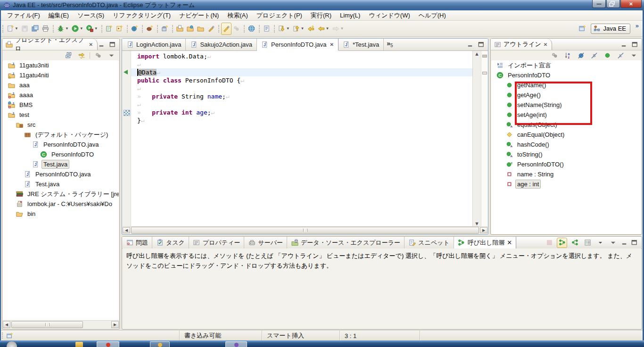 The height and width of the screenshot is (347, 644). Describe the element at coordinates (332, 44) in the screenshot. I see `close-tab-icon: ✕` at that location.